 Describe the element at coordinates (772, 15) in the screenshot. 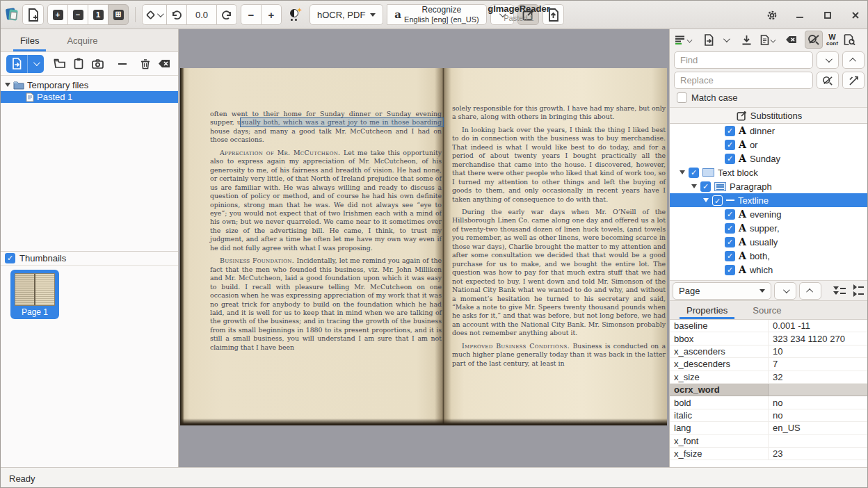

I see `settings-button` at that location.